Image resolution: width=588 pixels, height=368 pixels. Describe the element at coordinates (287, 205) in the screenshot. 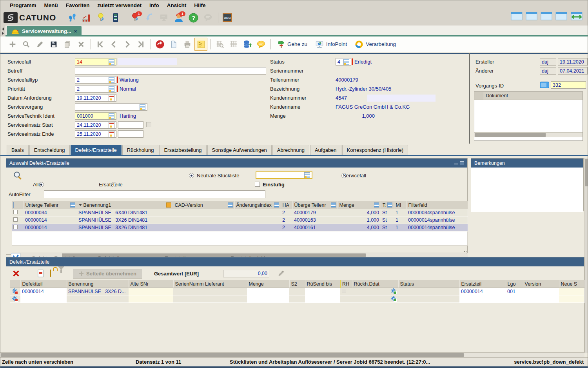

I see `col-ha: HA` at that location.